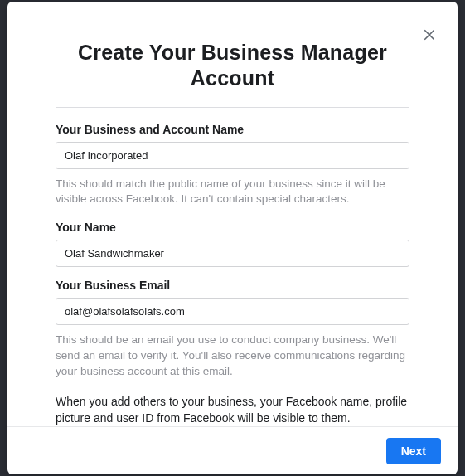 This screenshot has height=476, width=465. Describe the element at coordinates (232, 108) in the screenshot. I see `divider` at that location.